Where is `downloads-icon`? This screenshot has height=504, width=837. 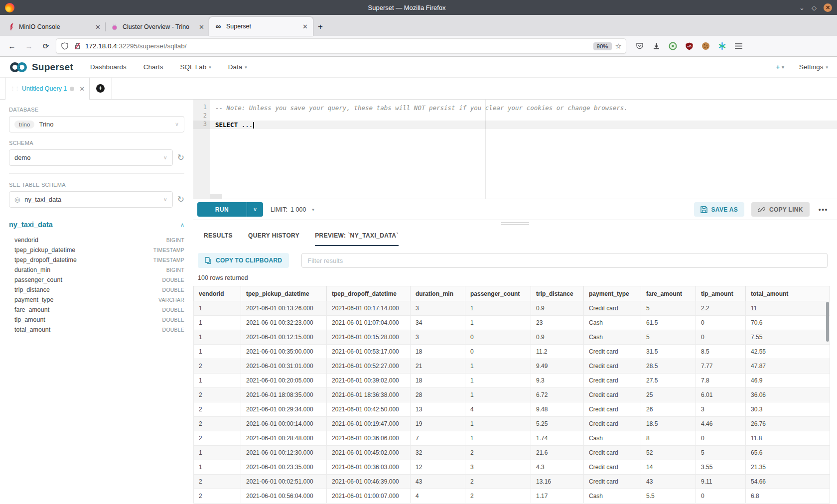
downloads-icon is located at coordinates (656, 46).